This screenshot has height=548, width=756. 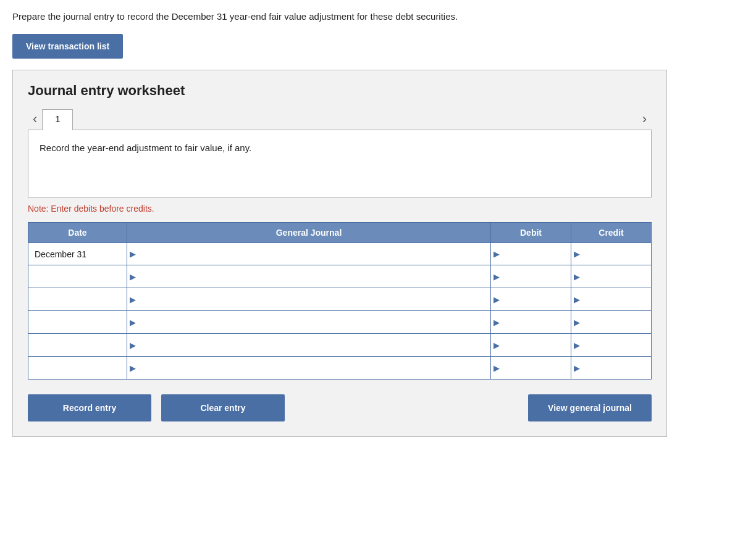 What do you see at coordinates (577, 346) in the screenshot?
I see `credit-arrow-4: ▶` at bounding box center [577, 346].